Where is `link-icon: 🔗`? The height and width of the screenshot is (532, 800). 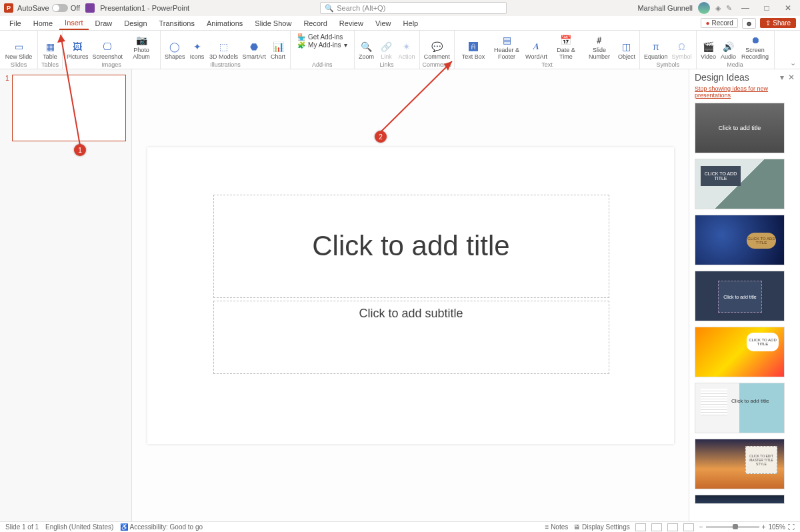 link-icon: 🔗 is located at coordinates (387, 47).